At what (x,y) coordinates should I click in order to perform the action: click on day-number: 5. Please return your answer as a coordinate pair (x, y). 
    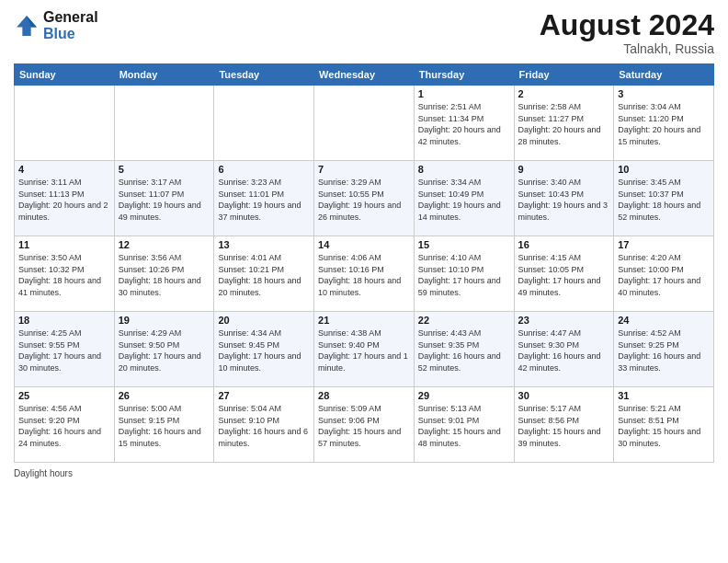
    Looking at the image, I should click on (165, 169).